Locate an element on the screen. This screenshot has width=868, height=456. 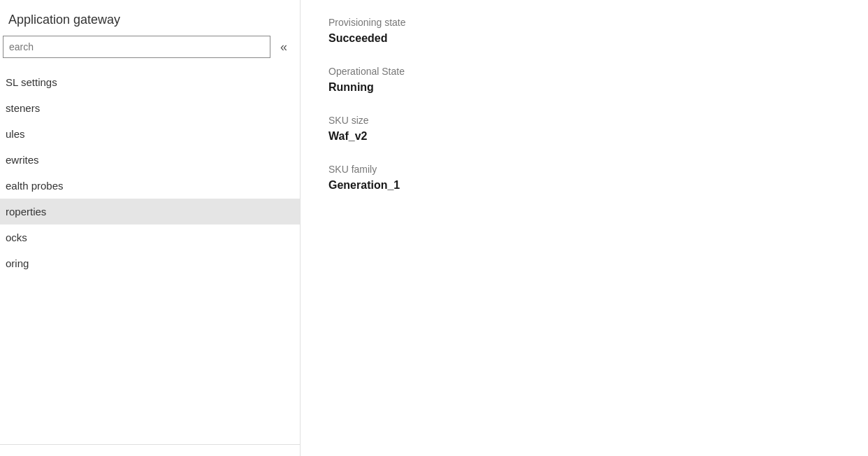
sidebar-item-locks: ocks is located at coordinates (150, 238).